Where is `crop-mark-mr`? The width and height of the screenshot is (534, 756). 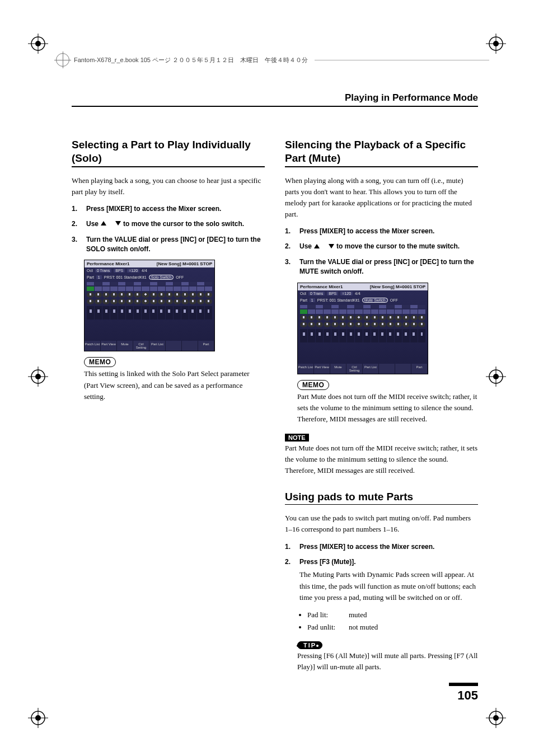 crop-mark-mr is located at coordinates (496, 377).